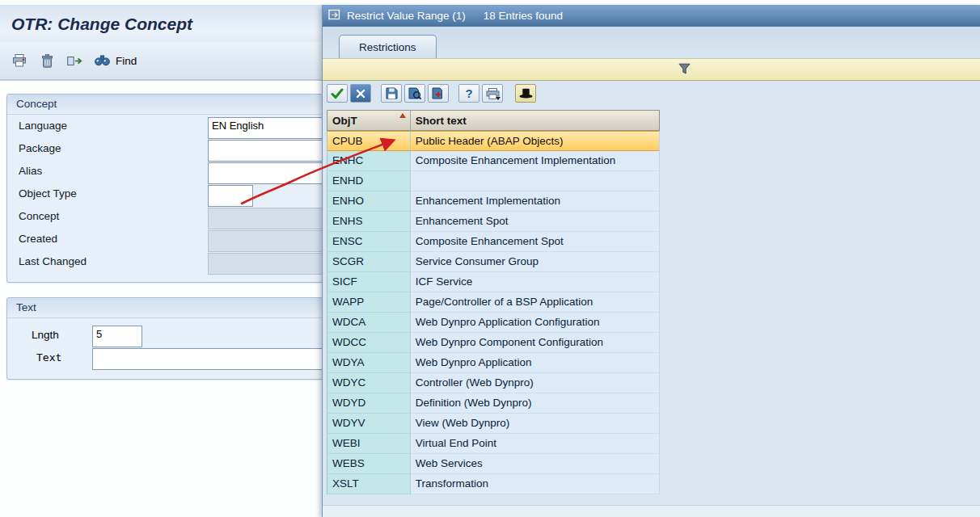 The width and height of the screenshot is (980, 517). Describe the element at coordinates (43, 126) in the screenshot. I see `field-label: Language` at that location.